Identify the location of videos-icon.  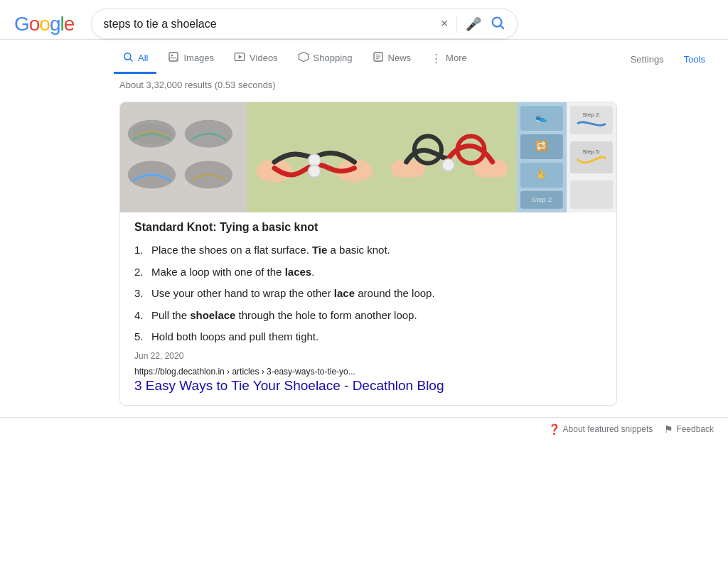
(240, 58).